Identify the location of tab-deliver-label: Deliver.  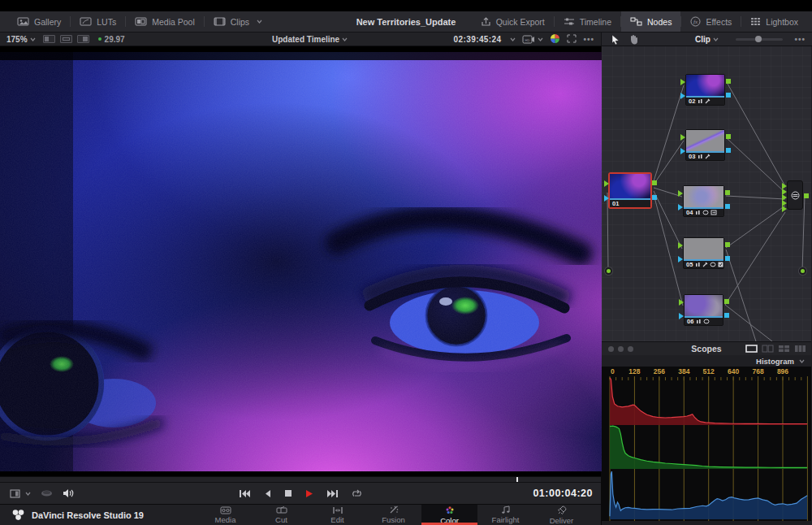
(562, 520).